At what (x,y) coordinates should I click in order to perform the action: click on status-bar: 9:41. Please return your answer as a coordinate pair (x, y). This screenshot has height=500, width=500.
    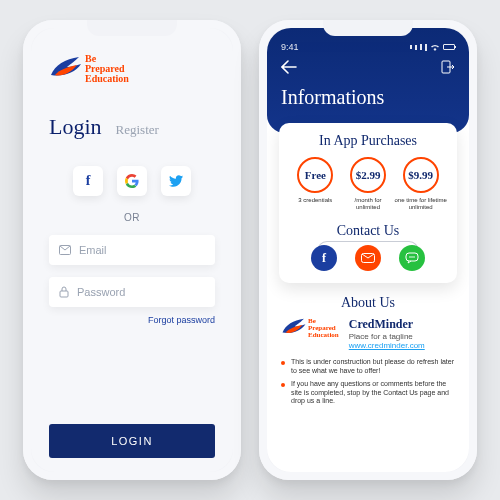
    Looking at the image, I should click on (368, 45).